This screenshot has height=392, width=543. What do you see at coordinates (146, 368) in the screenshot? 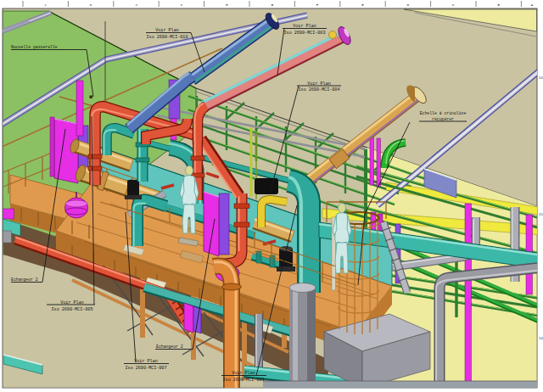
I see `svg-text: Iso 2690-MCI-007` at bounding box center [146, 368].